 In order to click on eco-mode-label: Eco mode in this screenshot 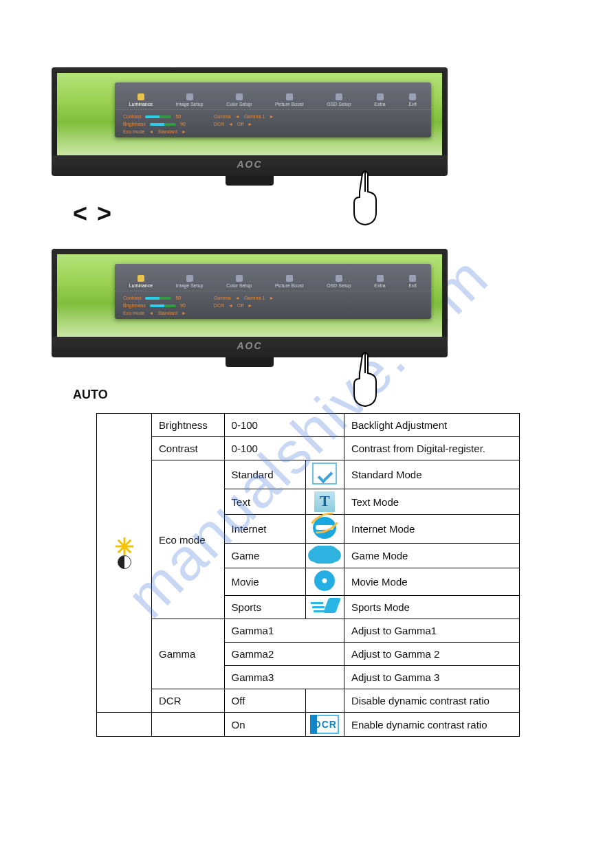, I will do `click(188, 540)`.